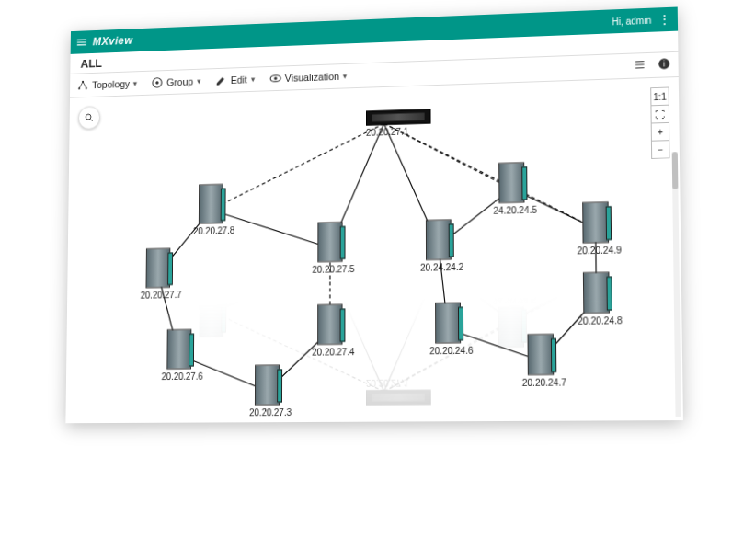 The width and height of the screenshot is (732, 560). I want to click on group-menu: Group ▾, so click(176, 81).